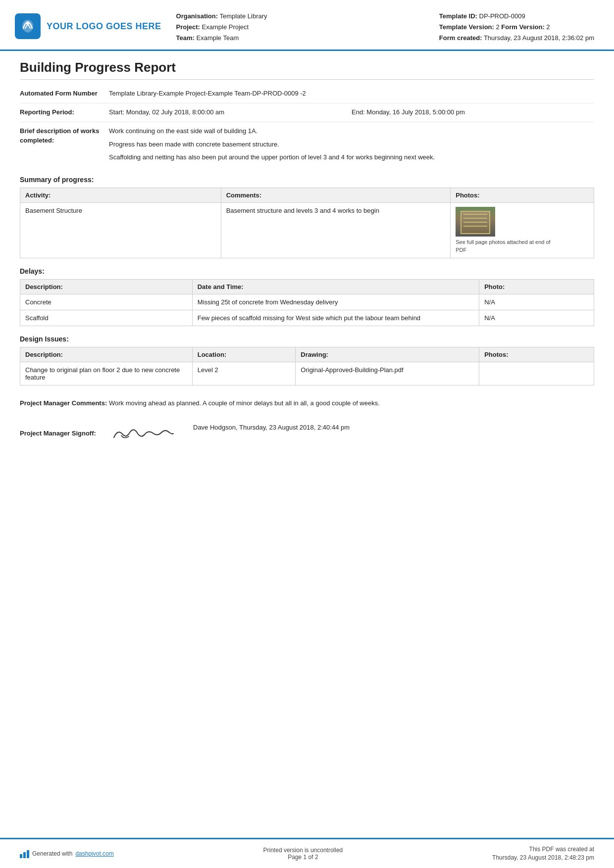 The image size is (614, 868). What do you see at coordinates (303, 857) in the screenshot?
I see `page-number: Page 1 of 2` at bounding box center [303, 857].